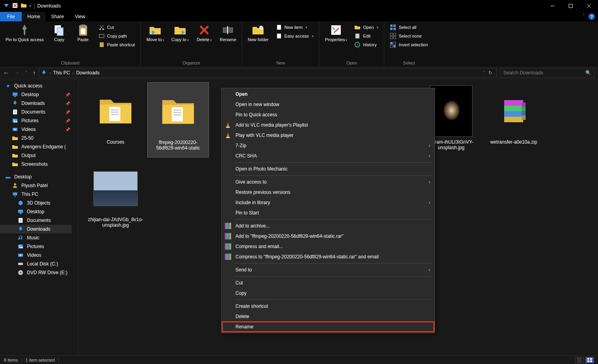  I want to click on search-placeholder: Search Downloads, so click(523, 73).